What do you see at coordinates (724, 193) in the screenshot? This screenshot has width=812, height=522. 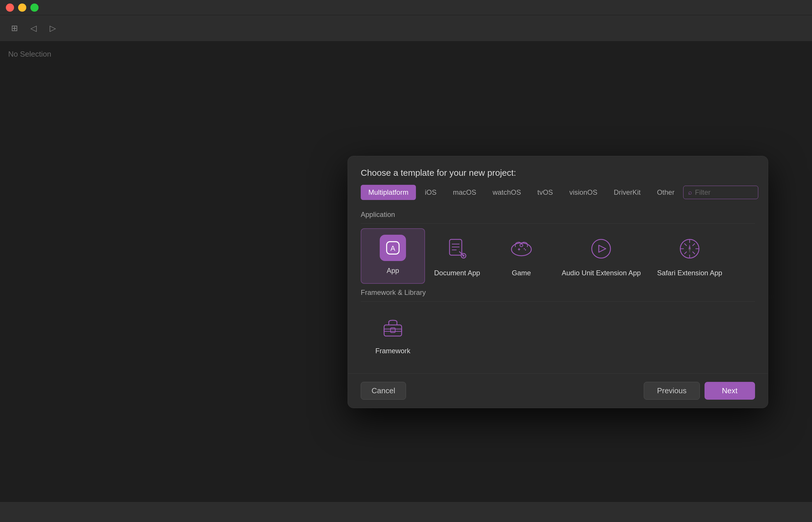 I see `filter-input` at bounding box center [724, 193].